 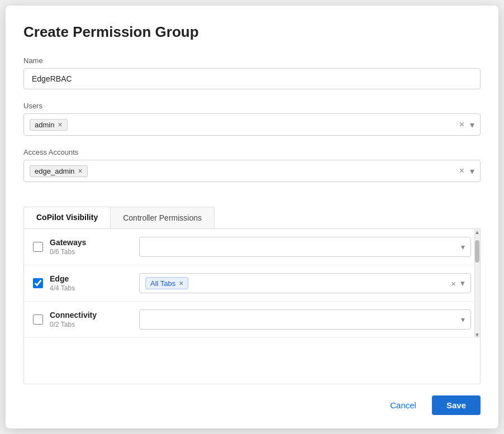 What do you see at coordinates (252, 60) in the screenshot?
I see `name-label: Name` at bounding box center [252, 60].